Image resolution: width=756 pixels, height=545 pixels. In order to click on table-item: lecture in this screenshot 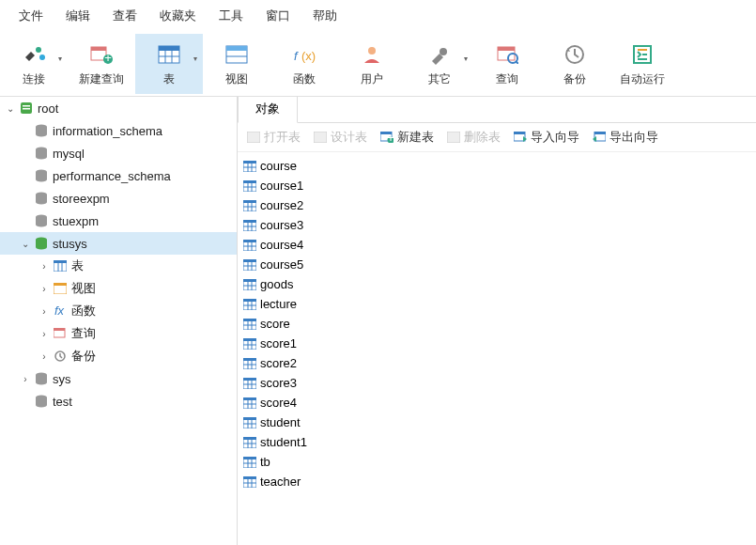, I will do `click(497, 304)`.